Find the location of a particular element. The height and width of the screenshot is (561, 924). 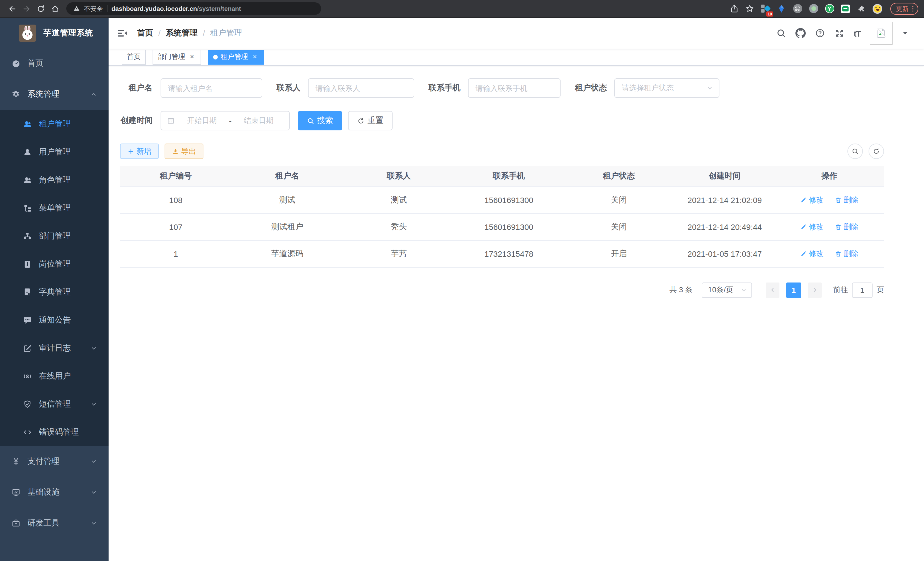

trash-icon is located at coordinates (838, 227).